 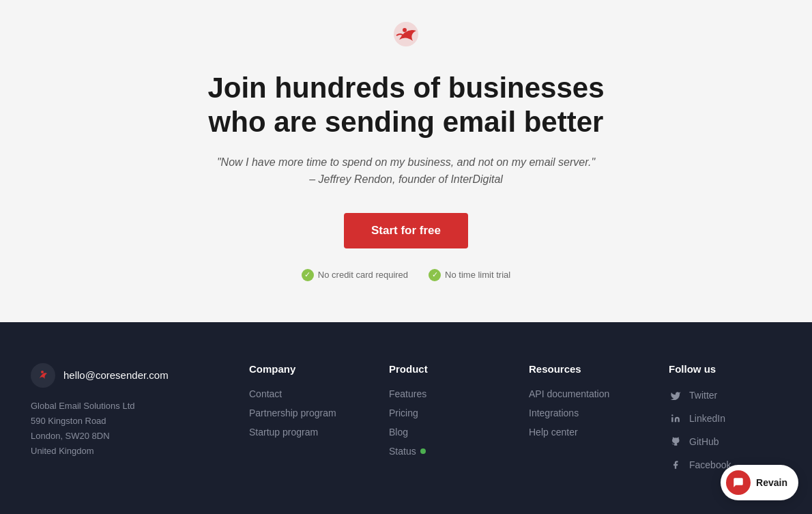 I want to click on brand-address: Global Email Solutions Ltd 590 Kingston …, so click(x=126, y=429).